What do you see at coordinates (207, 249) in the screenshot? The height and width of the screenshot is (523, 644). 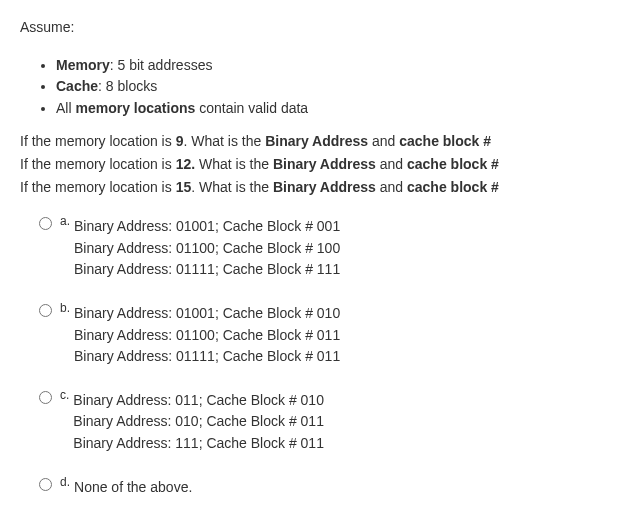 I see `option-line: Binary Address: 01100; Cache Block # 100` at bounding box center [207, 249].